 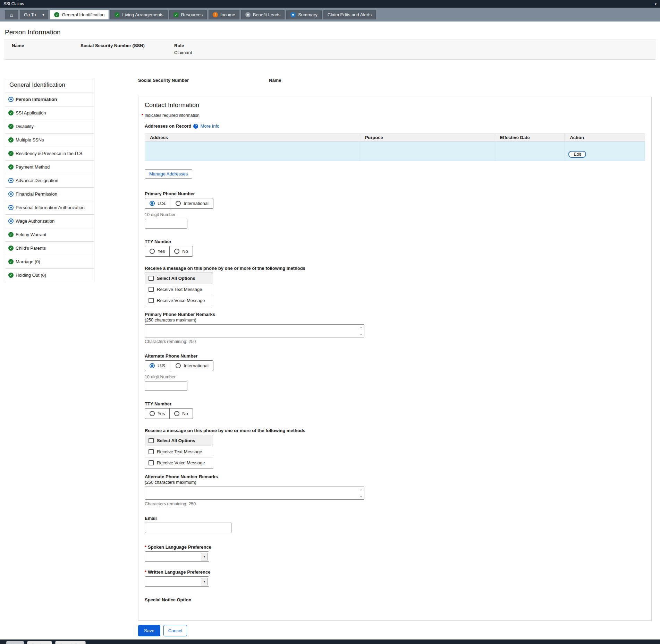 I want to click on addresses-header-row: Address Purpose Effective Date Action, so click(x=395, y=138).